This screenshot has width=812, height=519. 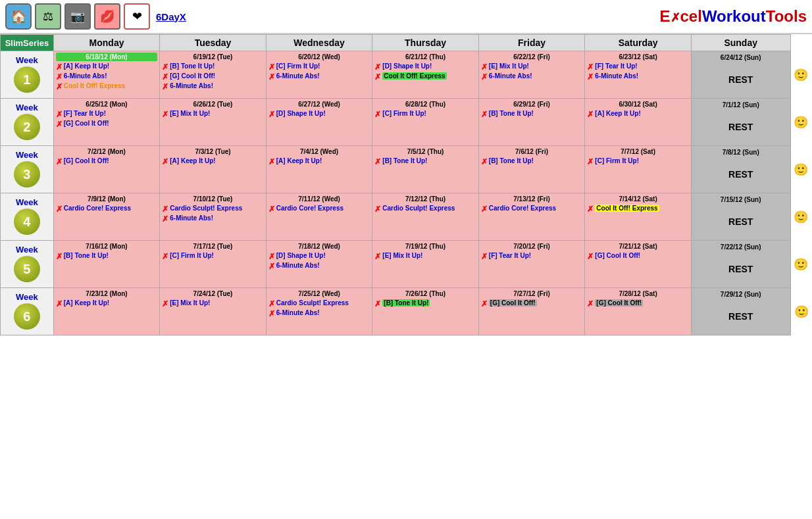 What do you see at coordinates (107, 57) in the screenshot?
I see `day-date: 6/18/12 (Mon)` at bounding box center [107, 57].